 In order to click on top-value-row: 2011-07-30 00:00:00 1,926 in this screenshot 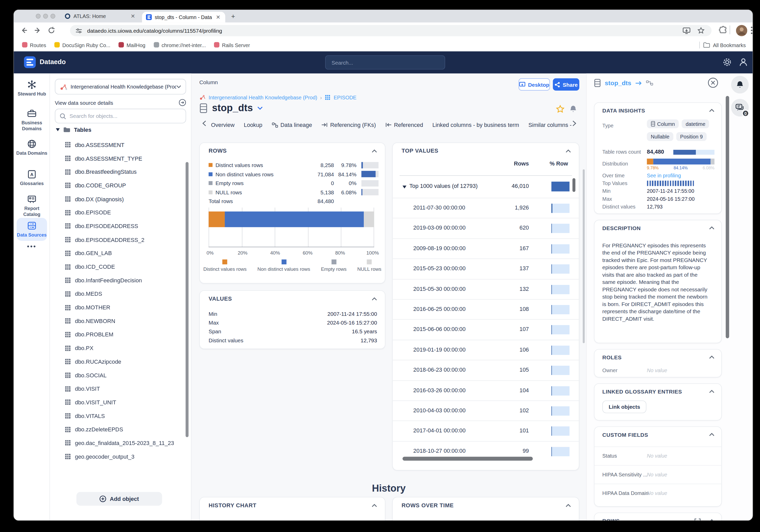, I will do `click(486, 208)`.